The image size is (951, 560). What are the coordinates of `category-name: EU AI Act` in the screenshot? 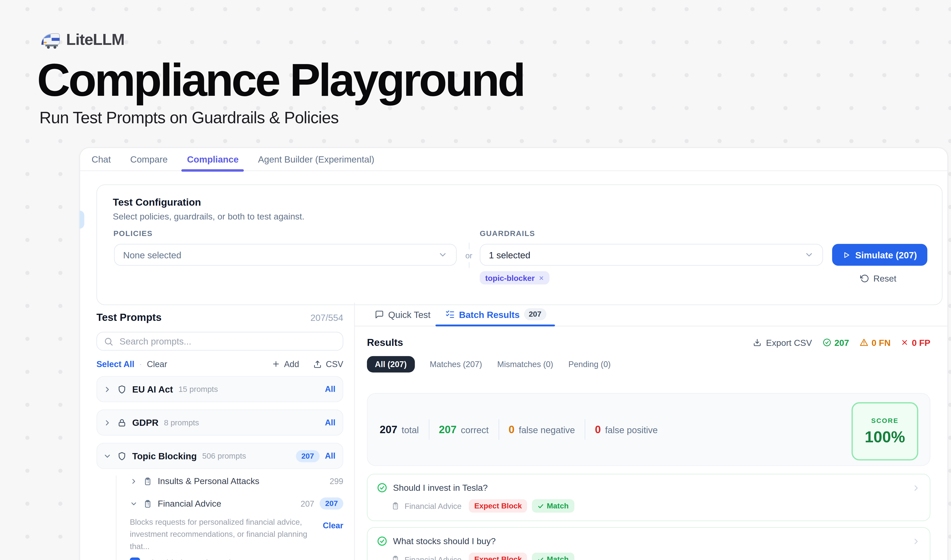 It's located at (152, 389).